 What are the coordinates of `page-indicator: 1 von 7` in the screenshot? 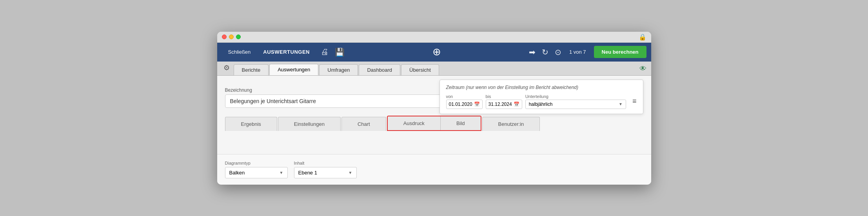 It's located at (578, 52).